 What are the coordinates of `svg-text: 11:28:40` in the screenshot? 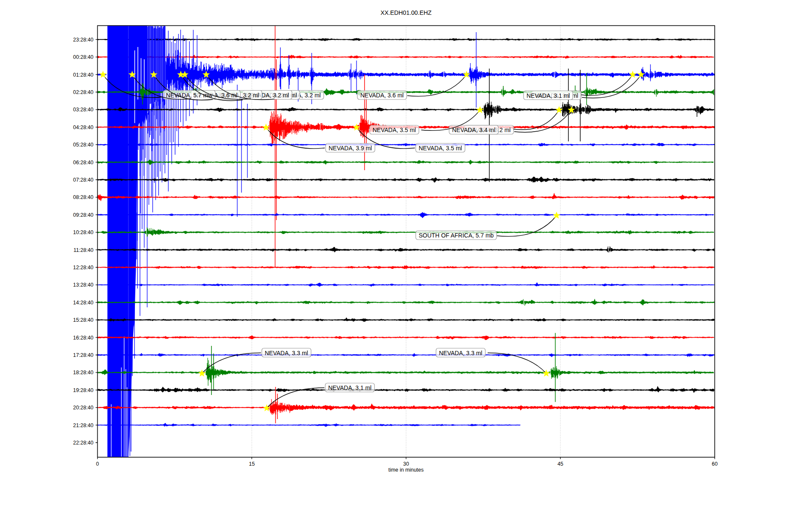 It's located at (84, 250).